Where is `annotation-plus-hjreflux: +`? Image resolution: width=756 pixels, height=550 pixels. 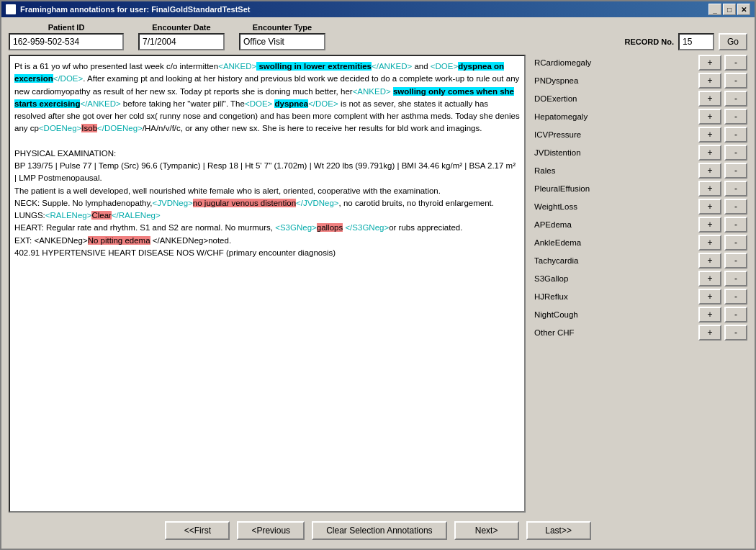 annotation-plus-hjreflux: + is located at coordinates (710, 297).